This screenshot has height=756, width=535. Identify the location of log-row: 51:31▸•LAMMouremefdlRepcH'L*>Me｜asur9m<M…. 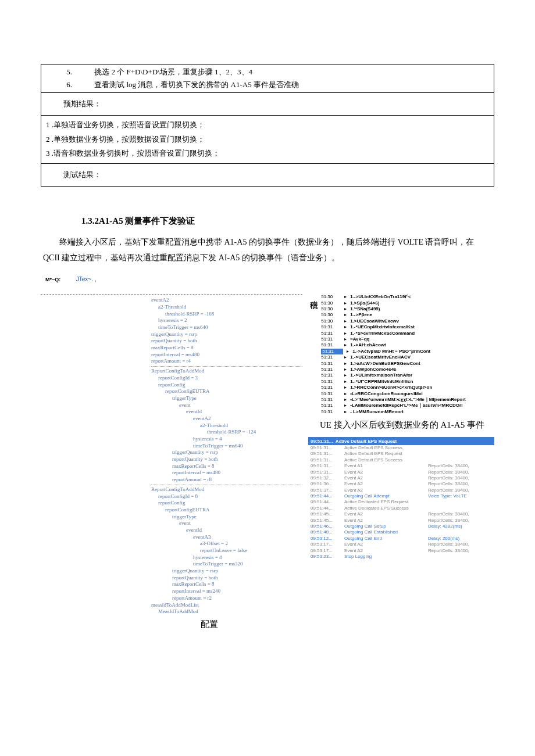
(408, 406).